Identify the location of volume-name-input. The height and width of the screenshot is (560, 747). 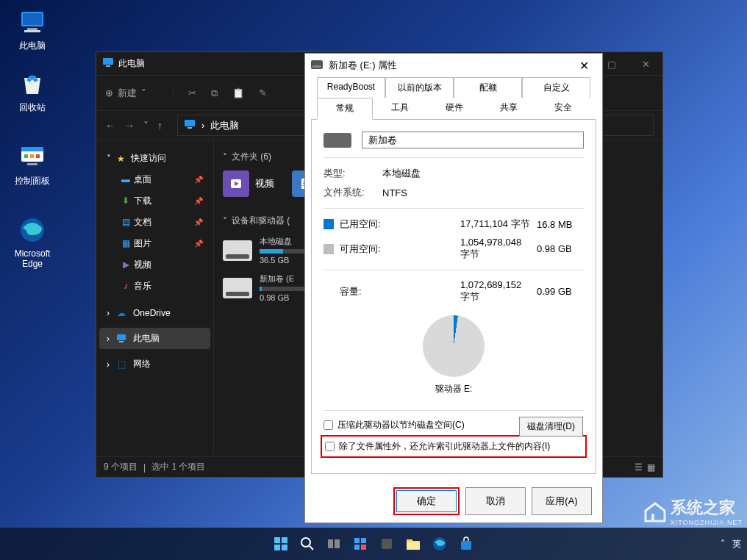
(473, 140).